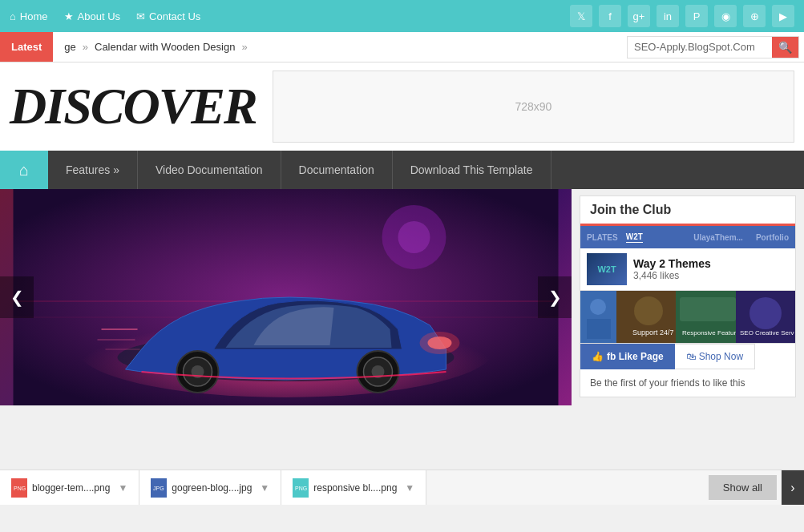  Describe the element at coordinates (69, 16) in the screenshot. I see `star-icon: ★` at that location.